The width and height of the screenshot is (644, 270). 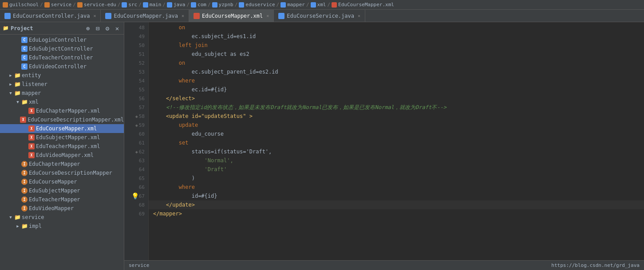 What do you see at coordinates (396, 116) in the screenshot?
I see `code-line: <update id="updateStatus" >` at bounding box center [396, 116].